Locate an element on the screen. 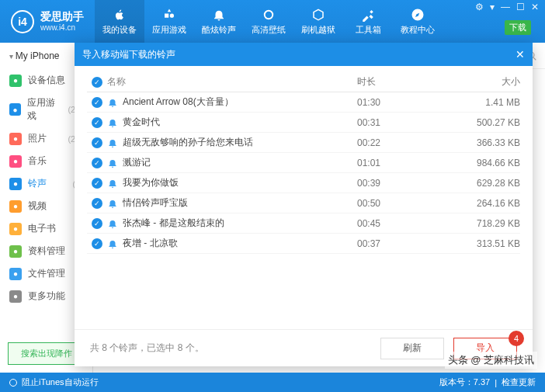 Image resolution: width=545 pixels, height=392 pixels. version-label: 版本号：7.37 is located at coordinates (464, 382).